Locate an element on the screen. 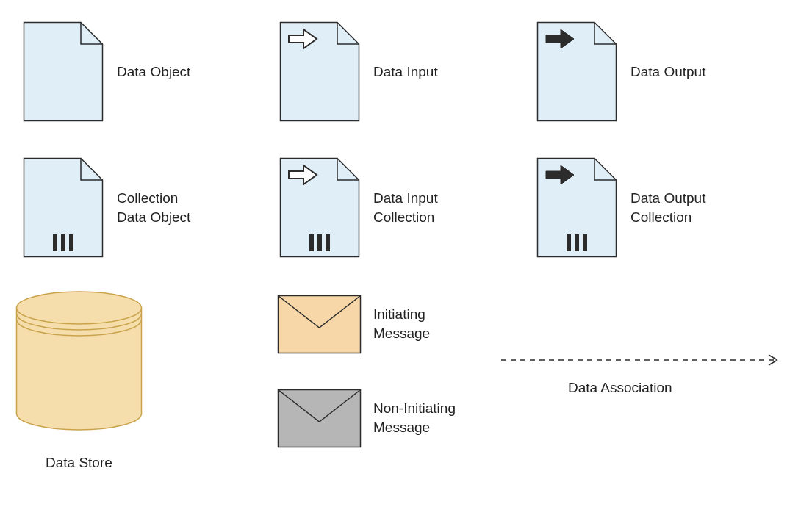 This screenshot has height=518, width=812. data-store-label: Data Store is located at coordinates (79, 463).